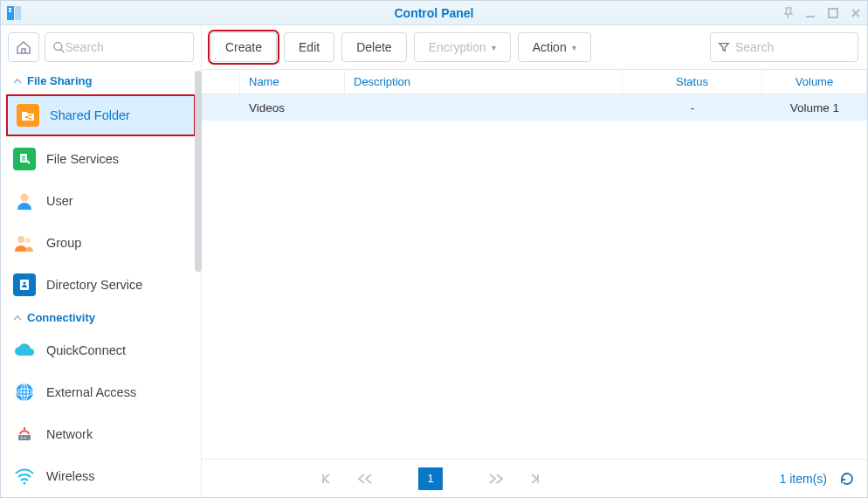 This screenshot has width=868, height=498. I want to click on sidebar-item-group: Group, so click(101, 243).